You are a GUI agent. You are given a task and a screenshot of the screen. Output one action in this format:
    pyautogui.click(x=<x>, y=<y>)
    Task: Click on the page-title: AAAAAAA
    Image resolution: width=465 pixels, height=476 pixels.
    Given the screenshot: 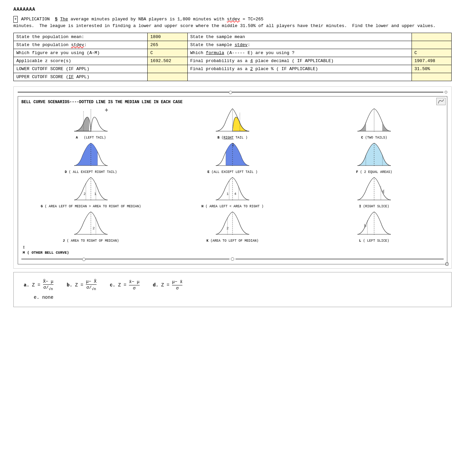 What is the action you would take?
    pyautogui.click(x=232, y=9)
    